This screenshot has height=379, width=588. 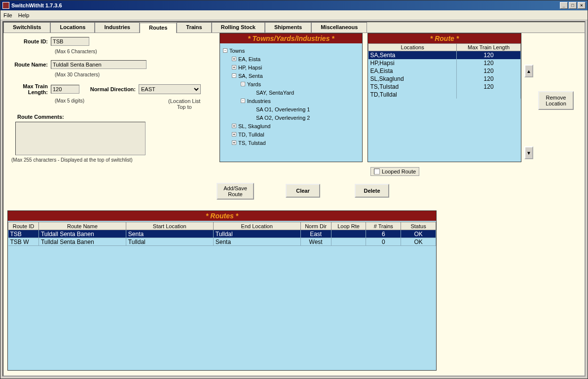 I want to click on tab-miscellaneous: Miscellaneous, so click(x=339, y=28).